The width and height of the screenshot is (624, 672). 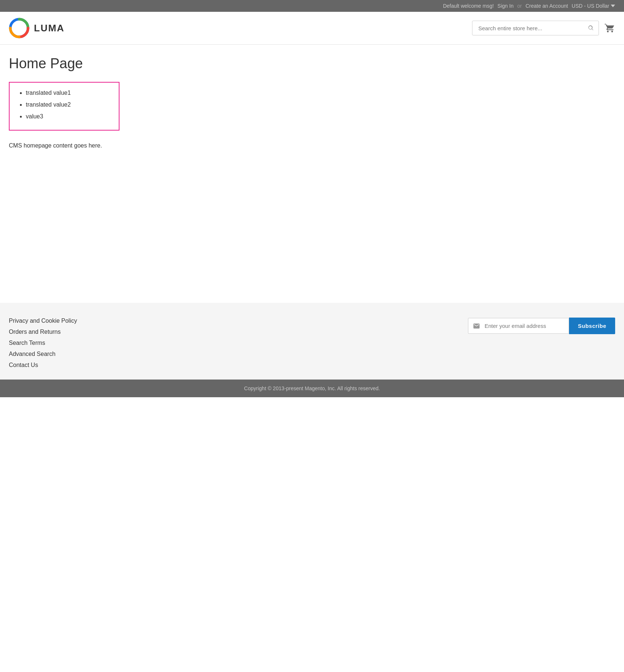 I want to click on newsletter-input-wrap, so click(x=519, y=326).